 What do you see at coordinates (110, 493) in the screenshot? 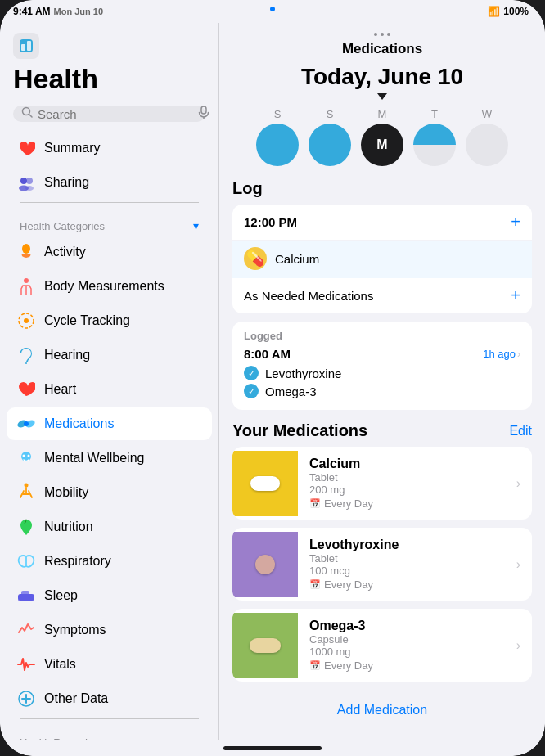
I see `sidebar-item-mobility: Mobility` at bounding box center [110, 493].